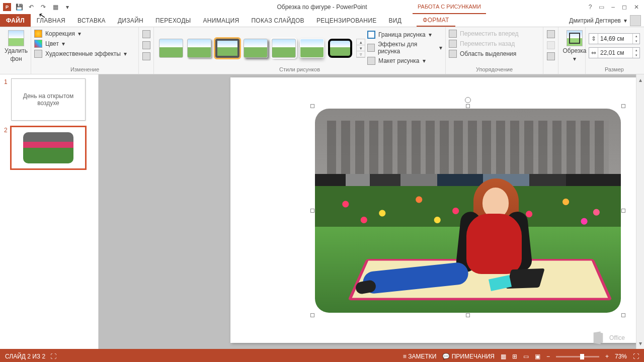 This screenshot has width=644, height=362. I want to click on height-spinner: ▴▾, so click(636, 39).